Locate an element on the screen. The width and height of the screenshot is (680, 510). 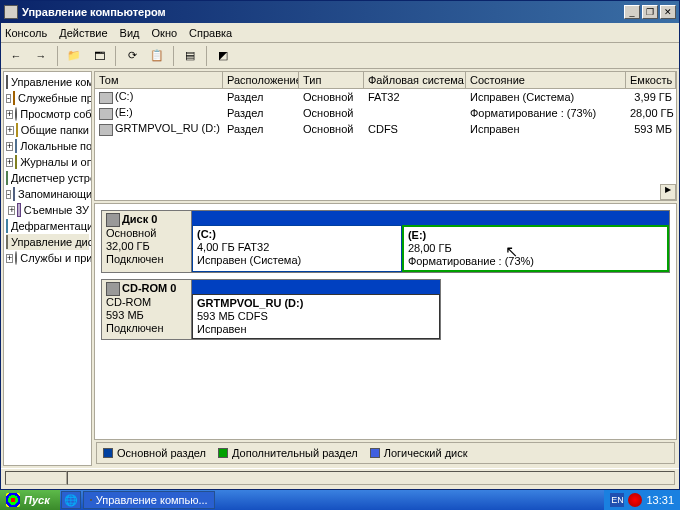
scroll-right-icon: ▶ is located at coordinates (668, 192).